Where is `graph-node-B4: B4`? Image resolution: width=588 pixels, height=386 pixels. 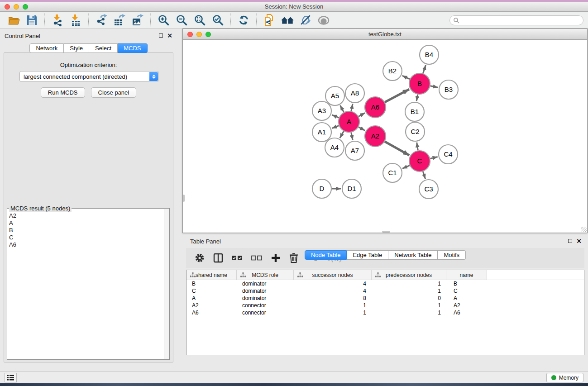 graph-node-B4: B4 is located at coordinates (429, 55).